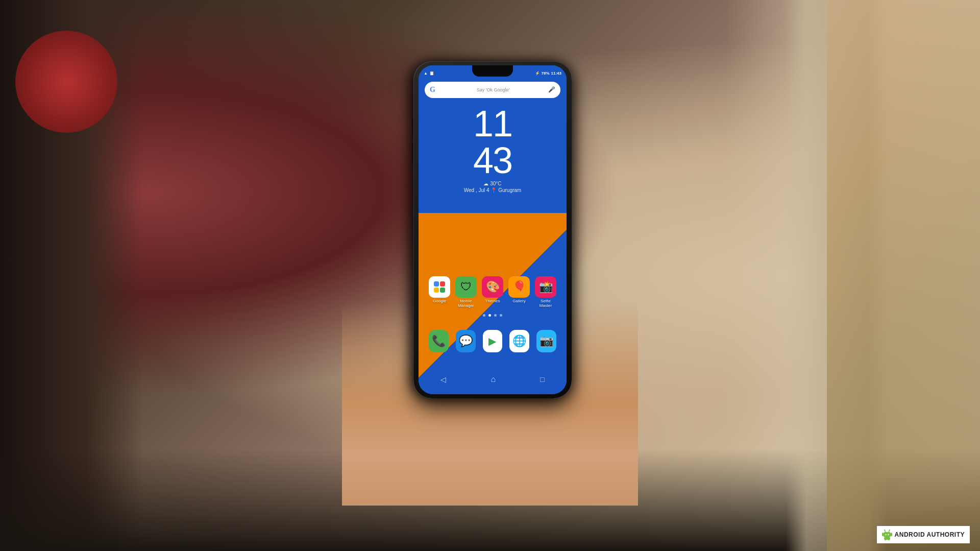  I want to click on navigation-bar: ◁ ⌂ □, so click(493, 379).